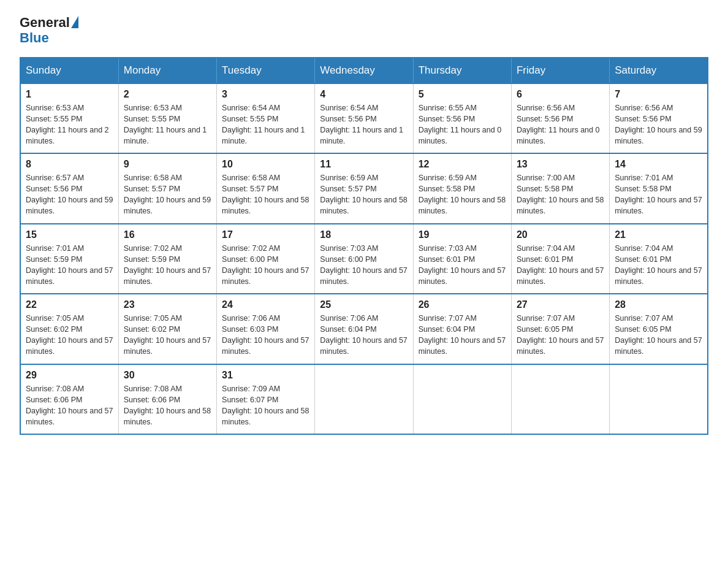 The width and height of the screenshot is (728, 563). Describe the element at coordinates (364, 71) in the screenshot. I see `weekday-header-row: SundayMondayTuesdayWednesdayThursdayFrid…` at that location.